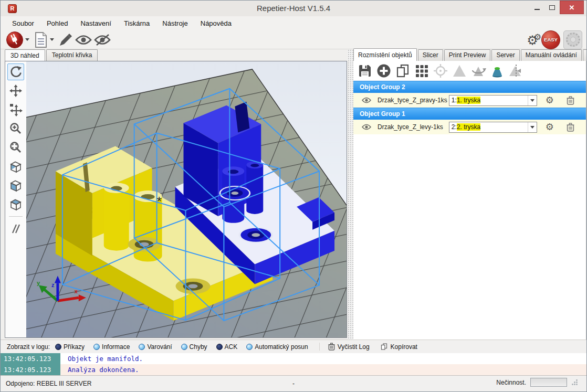  Describe the element at coordinates (70, 347) in the screenshot. I see `filter-prikazy: Příkazy` at that location.